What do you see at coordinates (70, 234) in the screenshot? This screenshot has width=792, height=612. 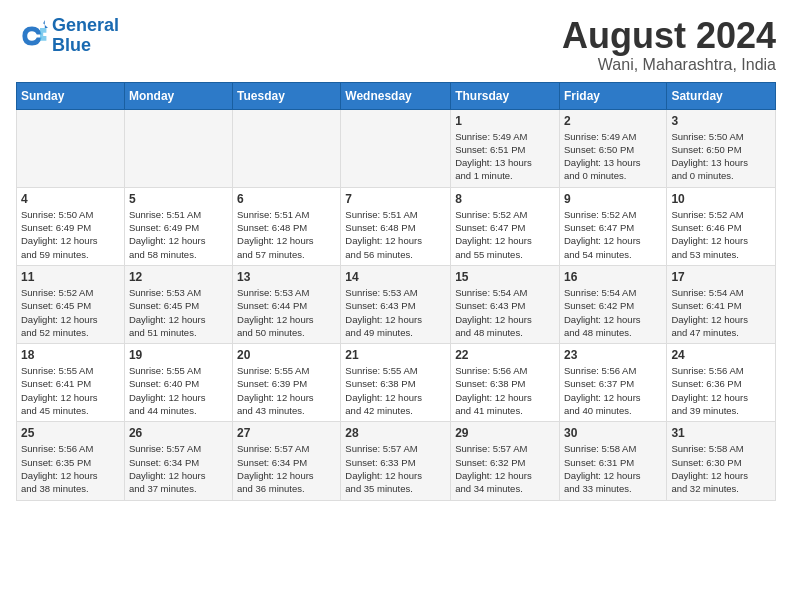 I see `day-info: Sunrise: 5:50 AM Sunset: 6:49 PM Dayligh…` at bounding box center [70, 234].